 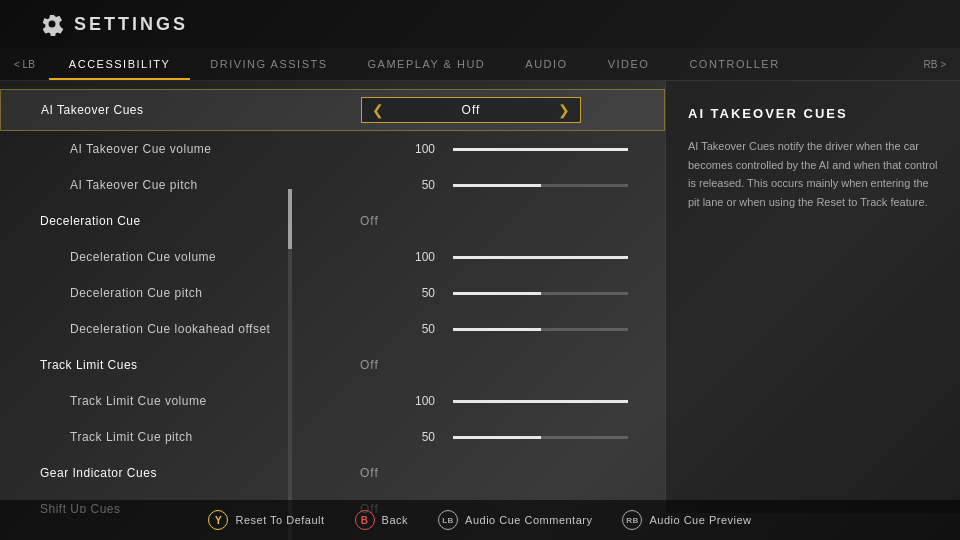 I want to click on action-audio-commentary: LB Audio Cue Commentary, so click(x=515, y=520).